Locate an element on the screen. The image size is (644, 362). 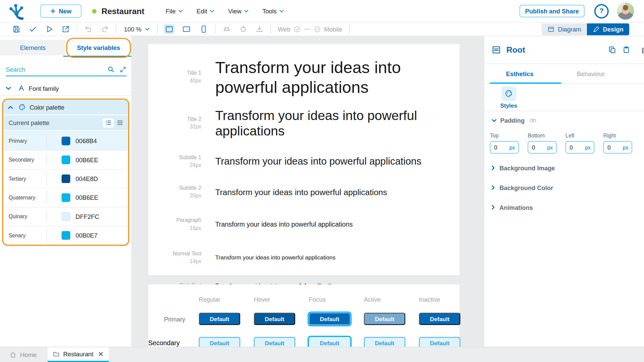
android-build-button is located at coordinates (227, 29).